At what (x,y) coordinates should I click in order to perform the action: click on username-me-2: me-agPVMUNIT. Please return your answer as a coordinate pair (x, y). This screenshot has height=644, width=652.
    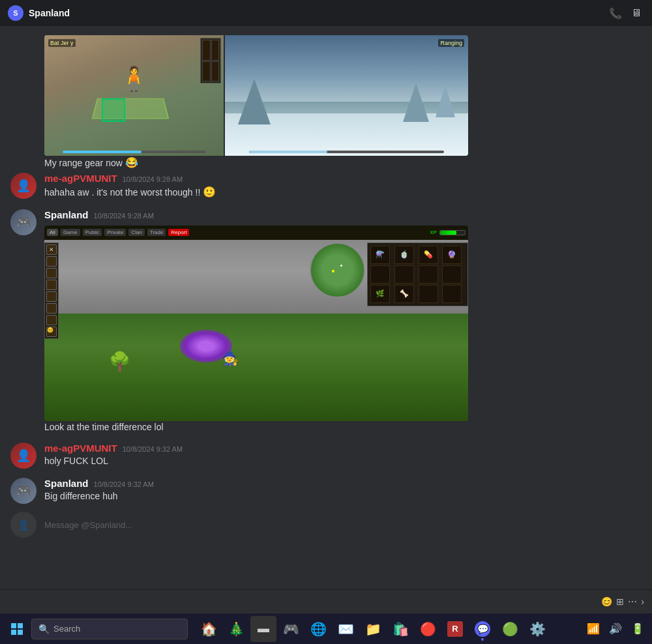
    Looking at the image, I should click on (81, 448).